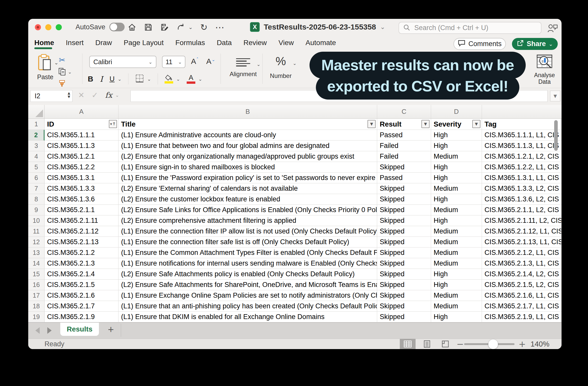 The image size is (588, 386). I want to click on shrink-font-button: A⌄, so click(211, 61).